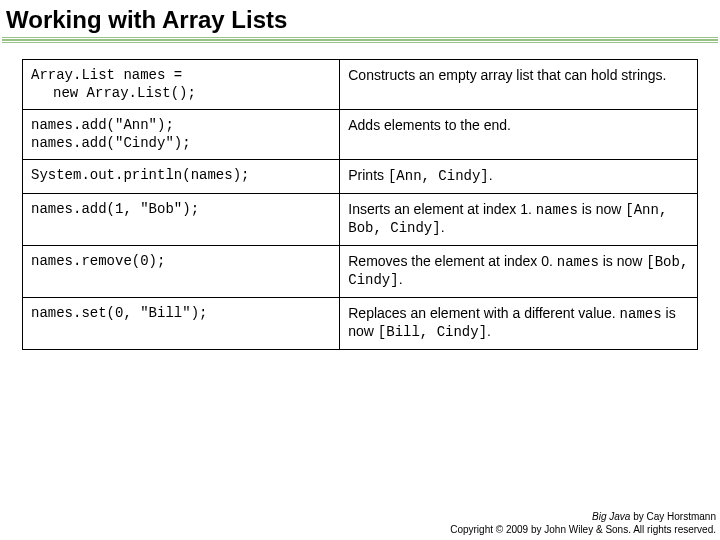 The height and width of the screenshot is (540, 720). I want to click on table-row: Array.List names =new Array.List();Const…, so click(360, 85).